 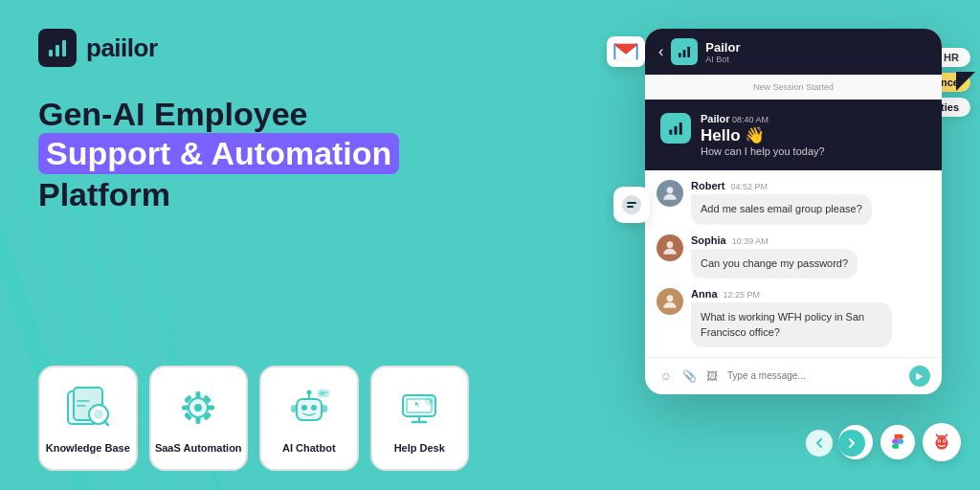 I want to click on figma-icon, so click(x=898, y=442).